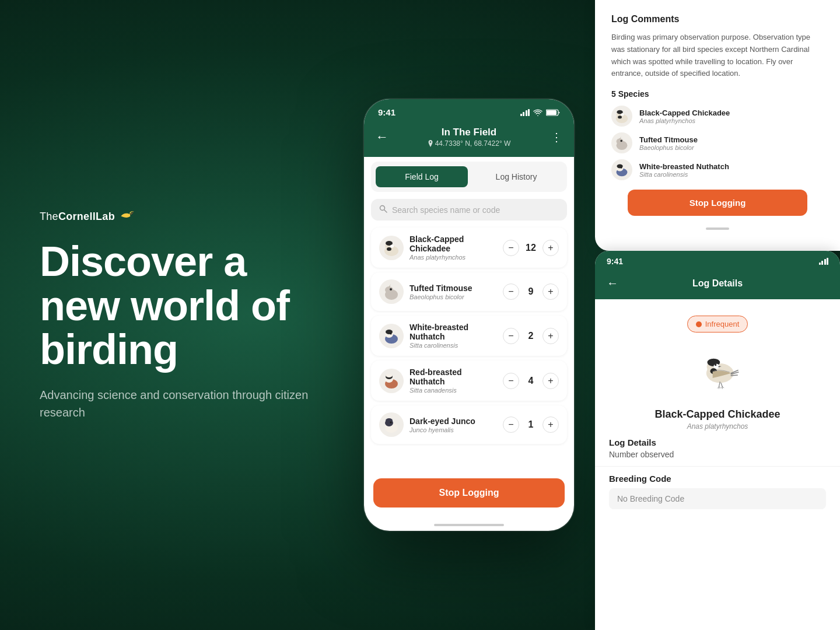 The height and width of the screenshot is (630, 840). What do you see at coordinates (684, 167) in the screenshot?
I see `species-name: White-breasted Nuthatch` at bounding box center [684, 167].